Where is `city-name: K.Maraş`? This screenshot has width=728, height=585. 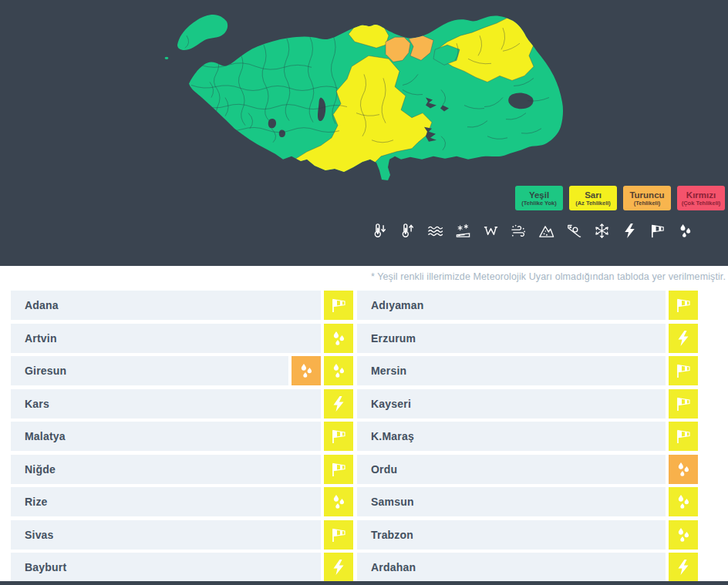
city-name: K.Maraş is located at coordinates (511, 436).